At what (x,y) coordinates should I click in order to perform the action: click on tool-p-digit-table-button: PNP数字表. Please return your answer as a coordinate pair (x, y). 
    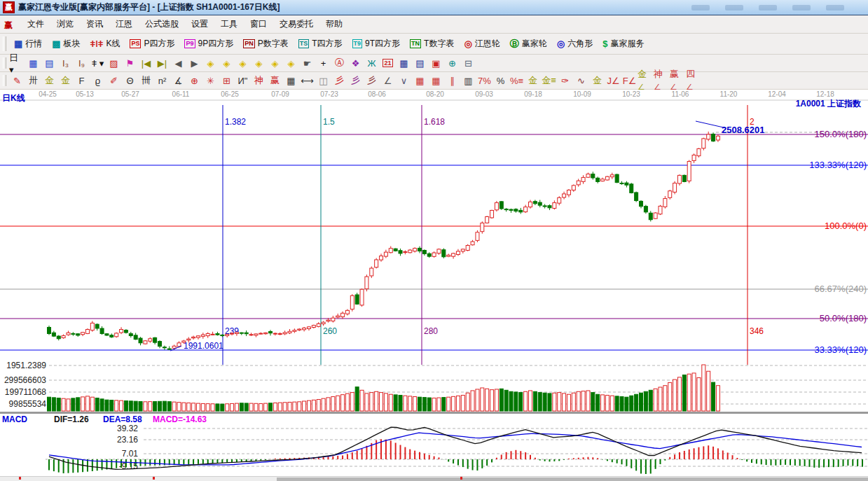
    Looking at the image, I should click on (266, 43).